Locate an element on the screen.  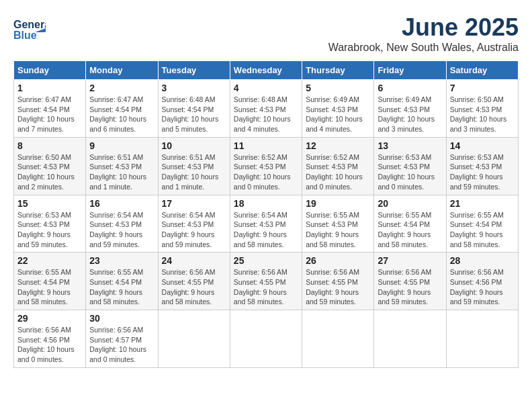
calendar-day-19: 19 Sunrise: 6:55 AM Sunset: 4:53 PM Dayl… is located at coordinates (339, 224).